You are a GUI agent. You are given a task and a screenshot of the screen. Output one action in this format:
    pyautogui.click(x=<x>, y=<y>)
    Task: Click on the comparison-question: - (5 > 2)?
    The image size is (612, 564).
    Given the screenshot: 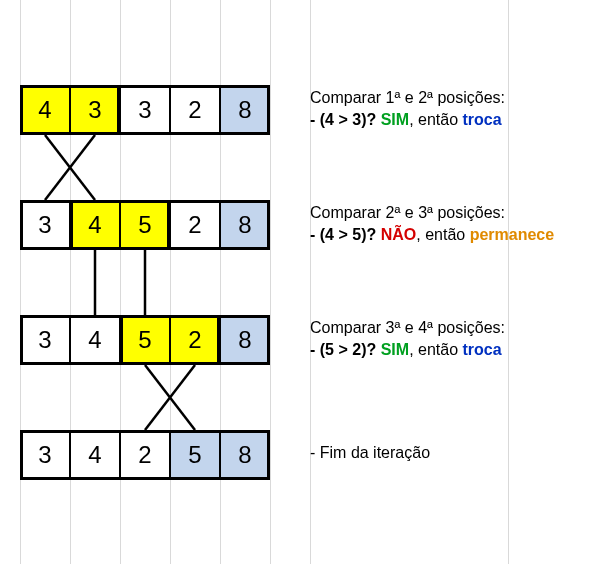 What is the action you would take?
    pyautogui.click(x=346, y=350)
    